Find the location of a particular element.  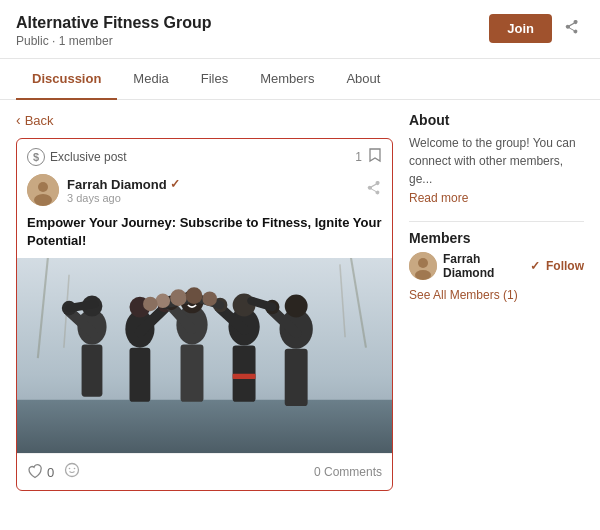

post-header-right: 1 is located at coordinates (368, 156).